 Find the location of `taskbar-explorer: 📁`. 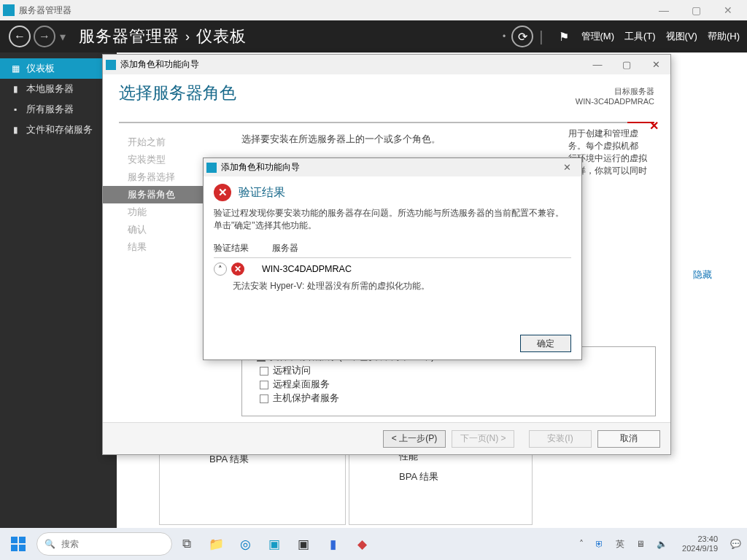

taskbar-explorer: 📁 is located at coordinates (216, 544).